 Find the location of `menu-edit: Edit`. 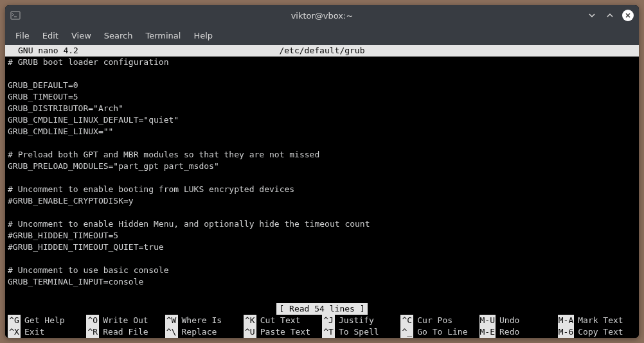

menu-edit: Edit is located at coordinates (50, 36).